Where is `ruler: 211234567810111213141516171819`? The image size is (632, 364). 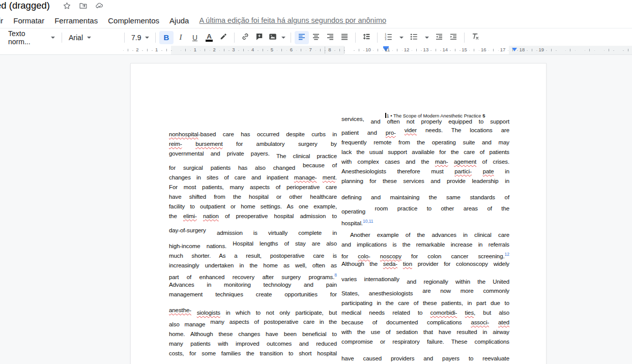 ruler: 211234567810111213141516171819 is located at coordinates (316, 50).